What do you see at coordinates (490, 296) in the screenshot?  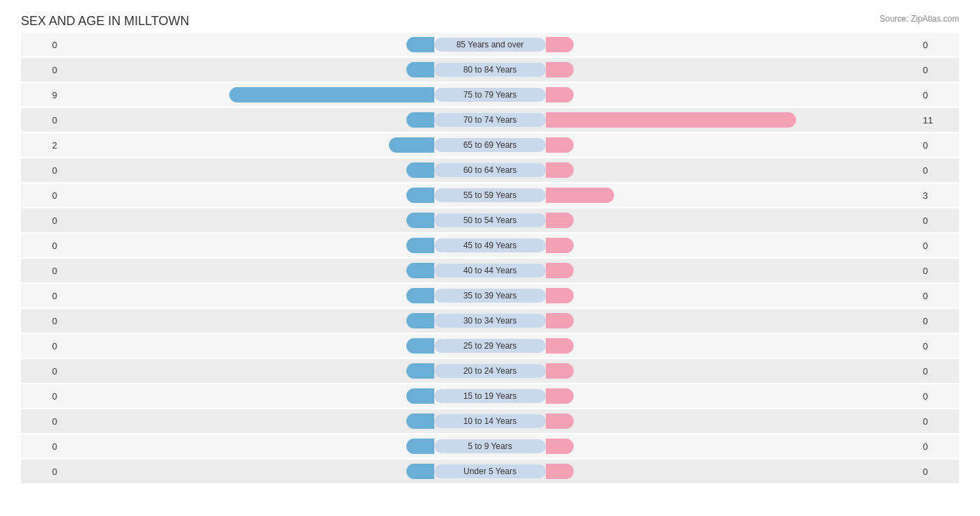 I see `chart-row: 0 35 to 39 Years 0` at bounding box center [490, 296].